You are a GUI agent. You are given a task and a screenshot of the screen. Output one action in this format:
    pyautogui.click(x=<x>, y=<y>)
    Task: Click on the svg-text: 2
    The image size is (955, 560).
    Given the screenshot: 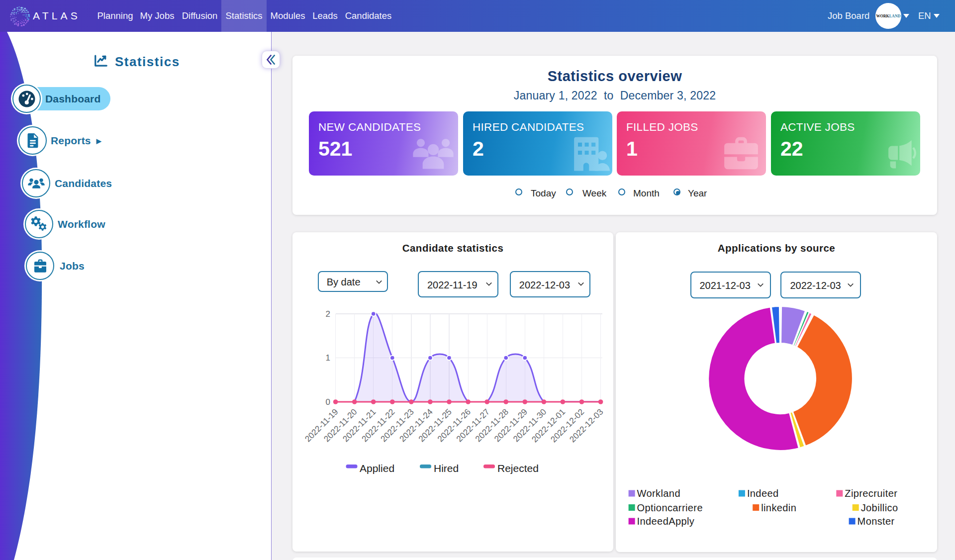 What is the action you would take?
    pyautogui.click(x=328, y=314)
    